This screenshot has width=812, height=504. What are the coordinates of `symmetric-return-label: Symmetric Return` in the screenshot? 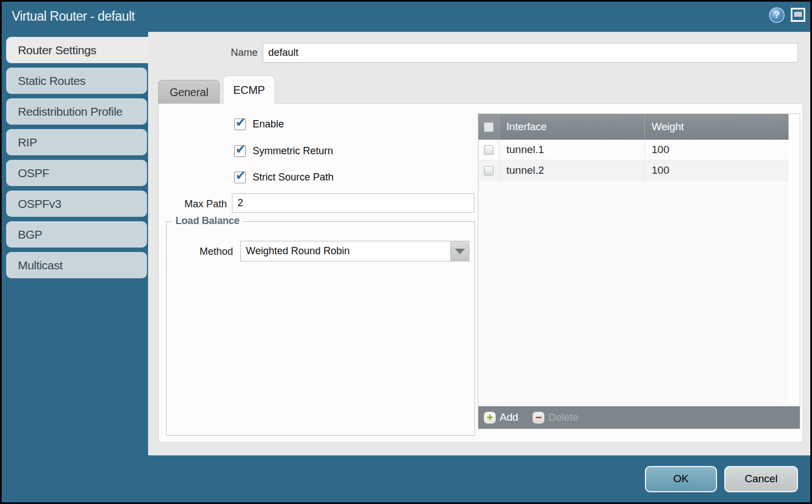 It's located at (293, 151).